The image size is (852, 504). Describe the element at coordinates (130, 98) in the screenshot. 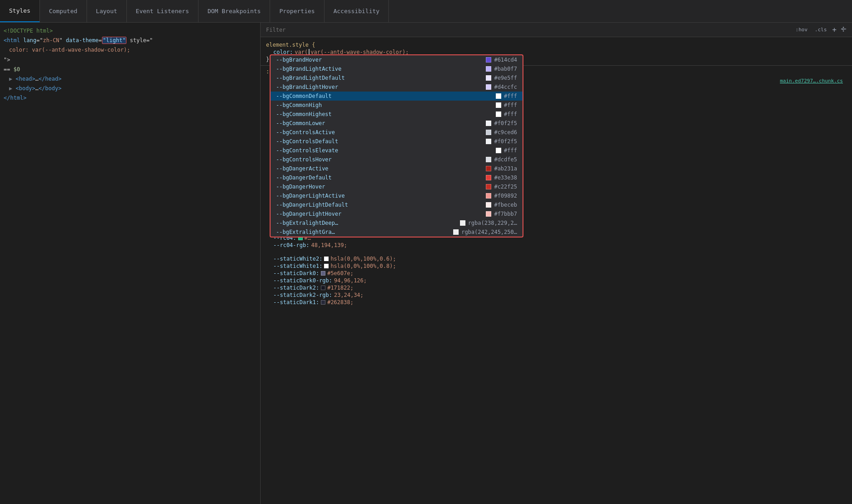

I see `dom-html-close: </html>` at that location.